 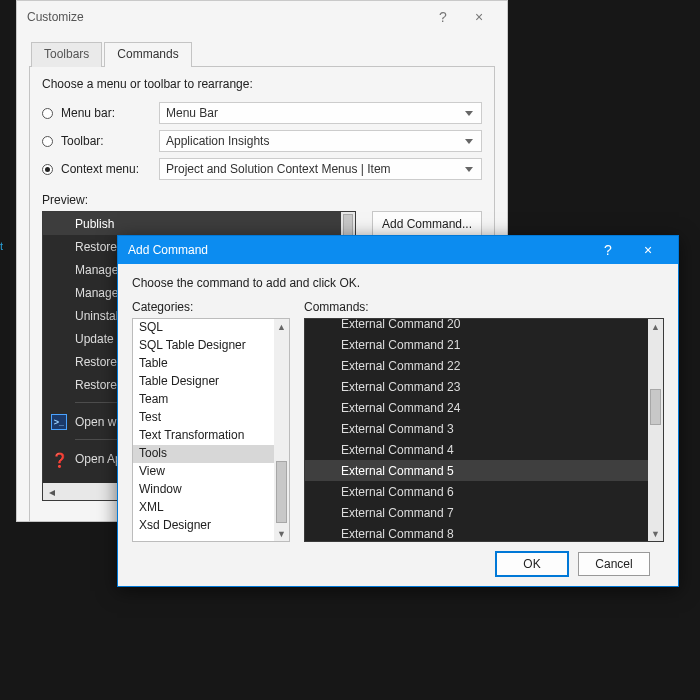 What do you see at coordinates (262, 200) in the screenshot?
I see `preview-label: Preview:` at bounding box center [262, 200].